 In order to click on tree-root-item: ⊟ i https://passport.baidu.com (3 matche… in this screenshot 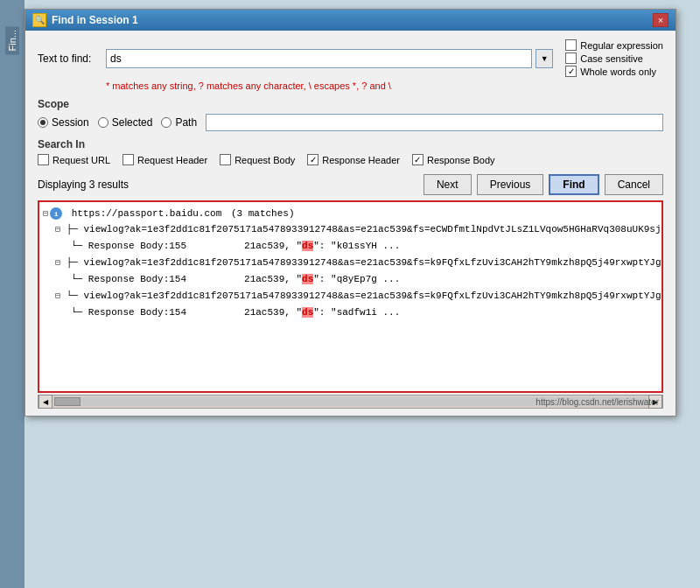, I will do `click(350, 214)`.